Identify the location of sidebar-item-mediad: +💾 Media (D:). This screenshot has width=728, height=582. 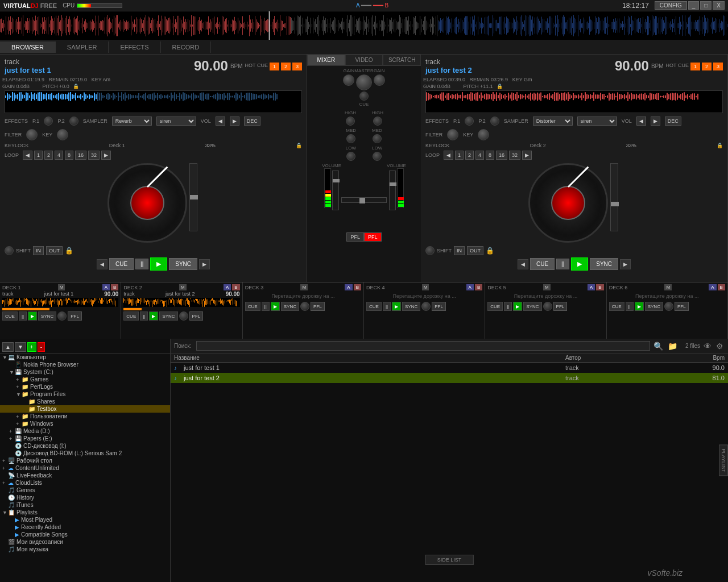
(85, 431).